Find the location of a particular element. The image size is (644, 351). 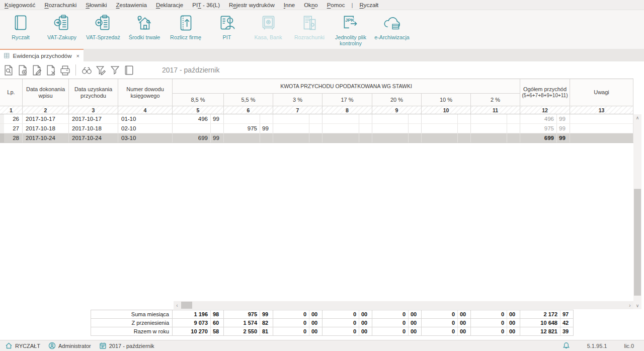

pit-icon is located at coordinates (227, 23).